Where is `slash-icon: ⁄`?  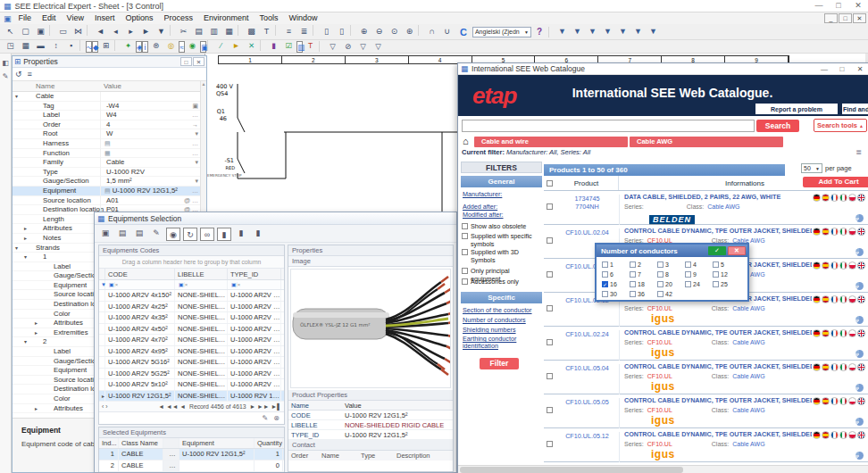 slash-icon: ⁄ is located at coordinates (221, 46).